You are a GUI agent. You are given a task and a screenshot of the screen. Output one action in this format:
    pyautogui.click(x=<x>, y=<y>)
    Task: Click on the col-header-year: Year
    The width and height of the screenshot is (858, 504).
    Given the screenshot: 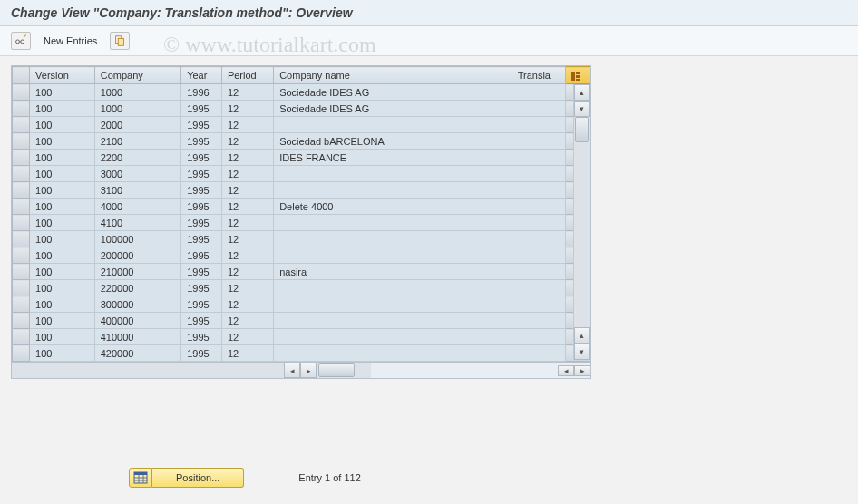 What is the action you would take?
    pyautogui.click(x=201, y=76)
    